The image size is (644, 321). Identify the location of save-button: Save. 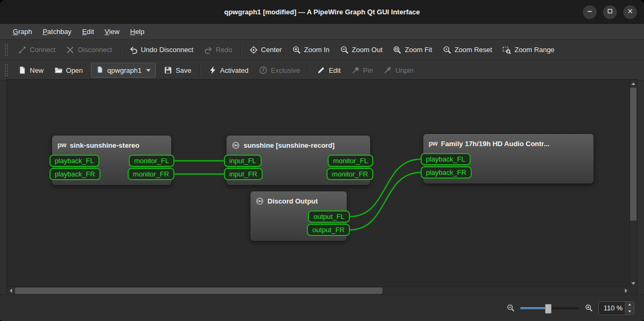
(178, 70).